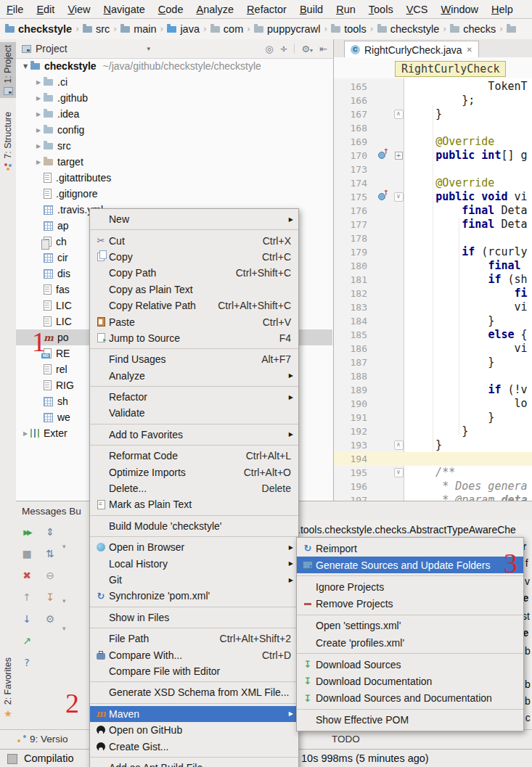 This screenshot has width=532, height=767. I want to click on breadcrumb-puppycrawl: puppycrawl, so click(287, 29).